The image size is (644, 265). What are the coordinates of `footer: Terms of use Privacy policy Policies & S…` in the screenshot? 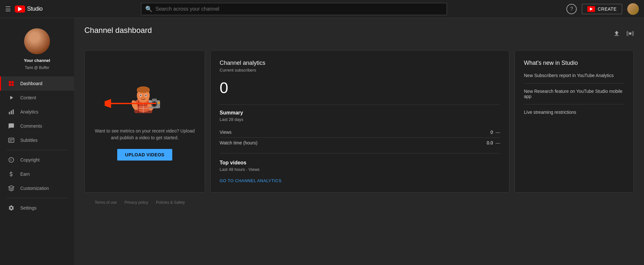 It's located at (359, 201).